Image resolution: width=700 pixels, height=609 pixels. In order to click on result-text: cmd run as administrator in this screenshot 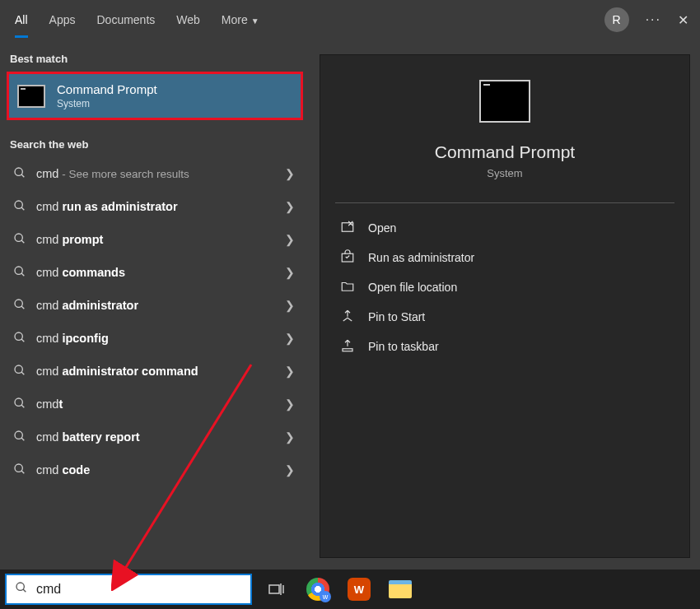, I will do `click(107, 207)`.